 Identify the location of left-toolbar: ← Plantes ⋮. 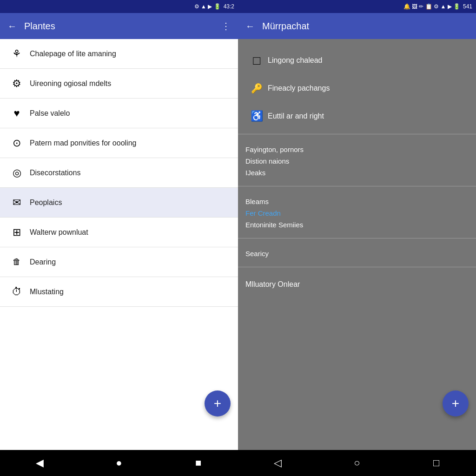
(119, 26).